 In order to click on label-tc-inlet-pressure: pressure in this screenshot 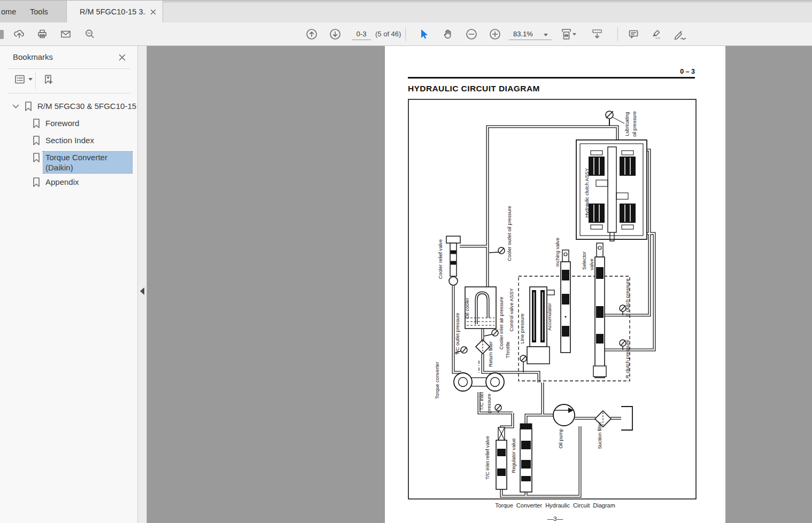, I will do `click(489, 403)`.